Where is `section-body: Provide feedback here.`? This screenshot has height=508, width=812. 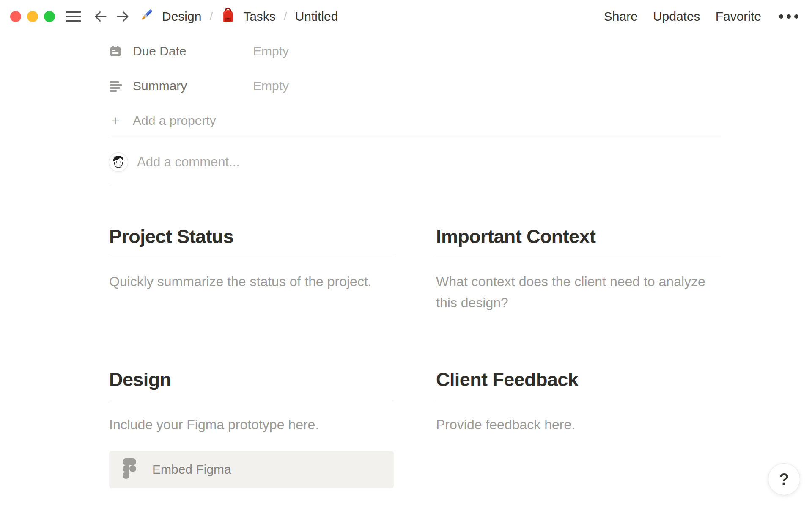
section-body: Provide feedback here. is located at coordinates (579, 425).